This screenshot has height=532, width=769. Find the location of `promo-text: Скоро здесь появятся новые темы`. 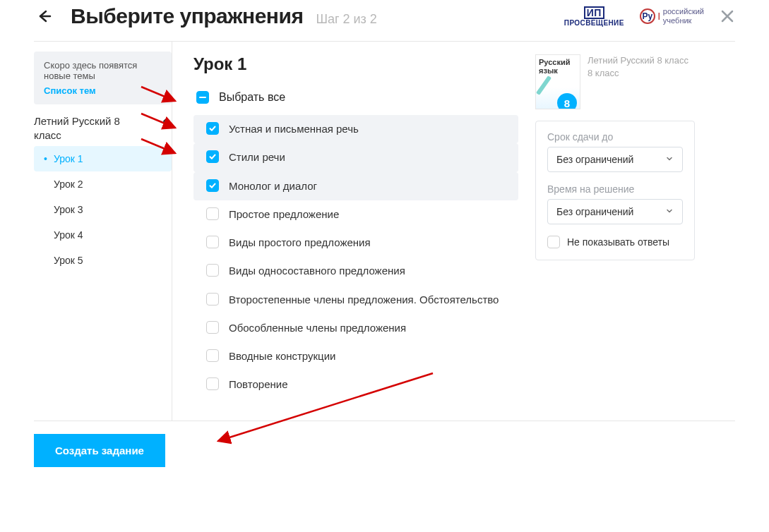

promo-text: Скоро здесь появятся новые темы is located at coordinates (103, 71).